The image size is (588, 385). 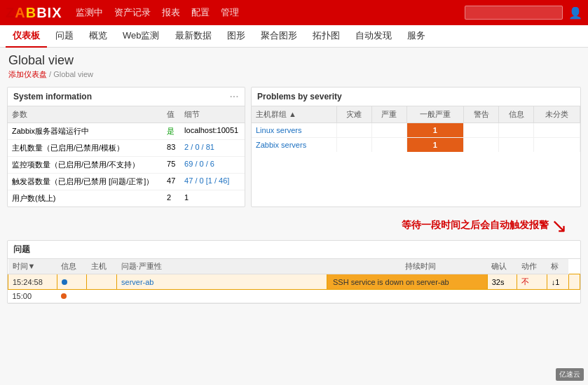 I want to click on breadcrumb-home: 添加仪表盘, so click(x=28, y=74).